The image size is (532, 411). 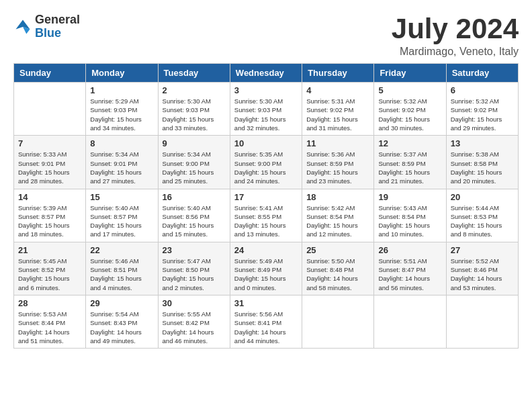 What do you see at coordinates (338, 144) in the screenshot?
I see `day-number: 11` at bounding box center [338, 144].